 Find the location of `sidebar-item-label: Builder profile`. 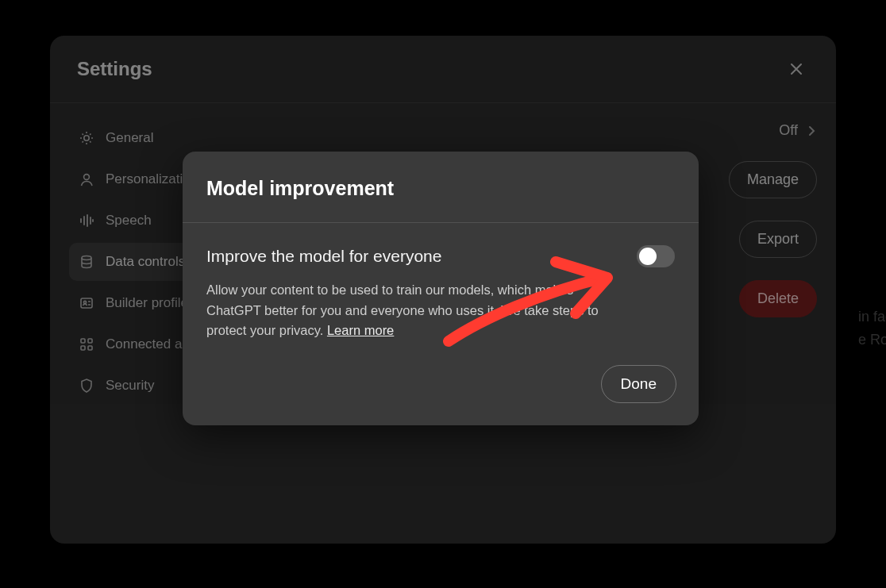

sidebar-item-label: Builder profile is located at coordinates (147, 303).